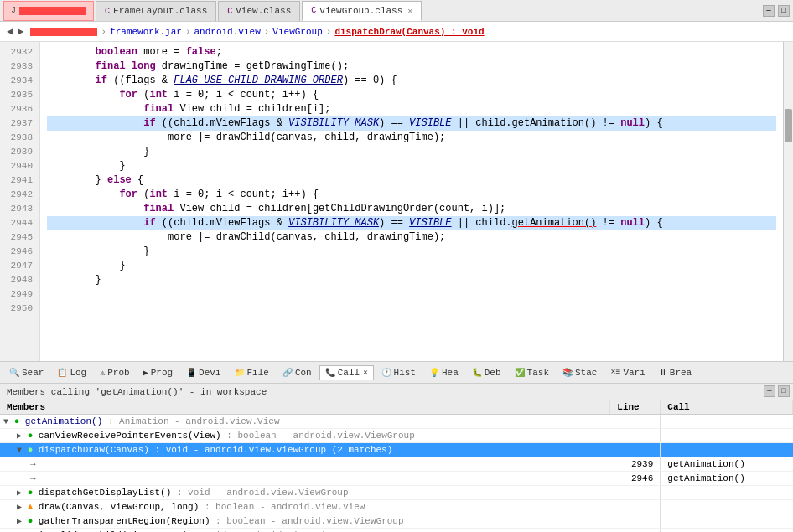 The width and height of the screenshot is (793, 532). I want to click on toolbar-button-con: 🔗Con, so click(297, 373).